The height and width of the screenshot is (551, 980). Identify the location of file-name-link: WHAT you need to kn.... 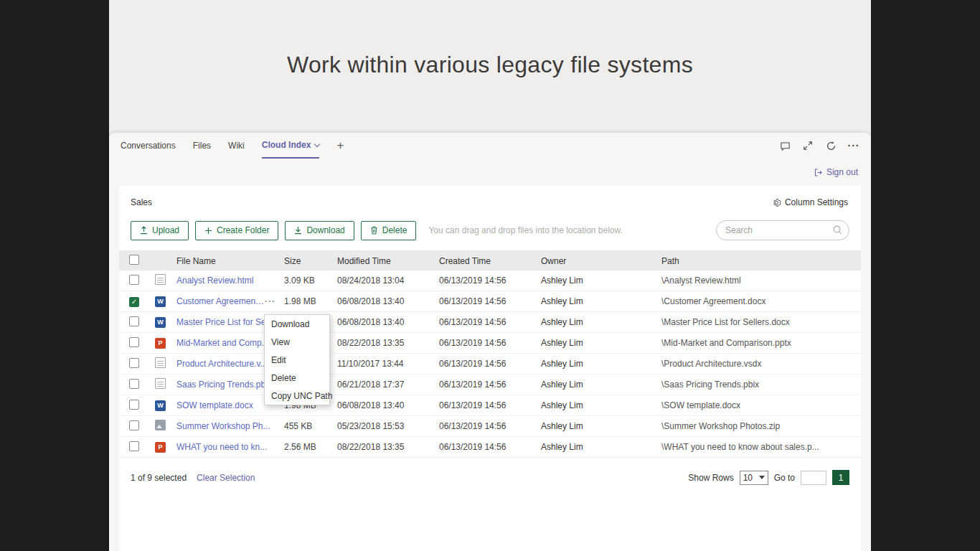
(222, 447).